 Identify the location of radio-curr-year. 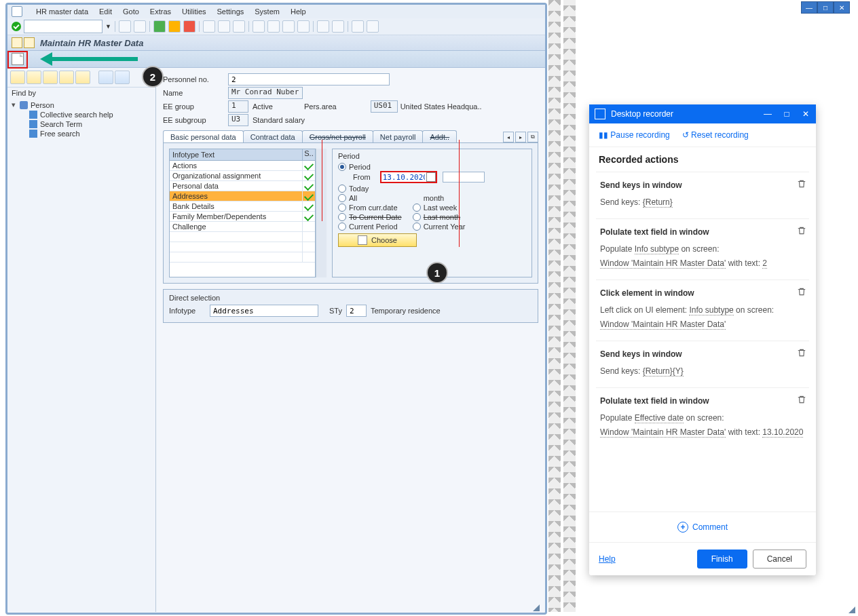
(417, 227).